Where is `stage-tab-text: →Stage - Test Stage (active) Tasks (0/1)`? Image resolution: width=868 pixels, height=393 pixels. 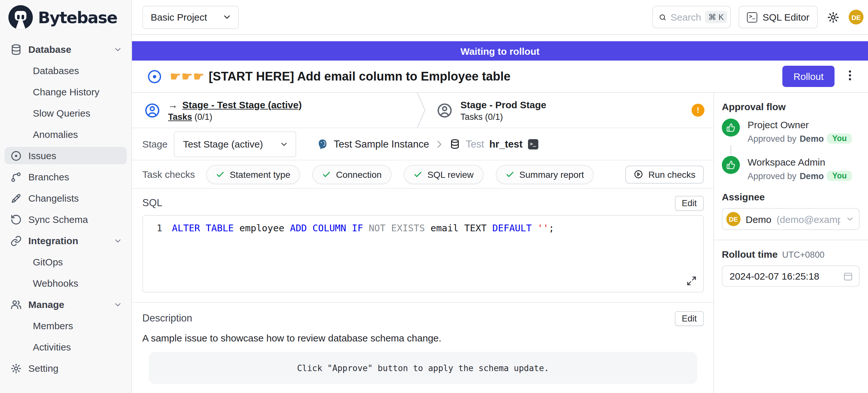
stage-tab-text: →Stage - Test Stage (active) Tasks (0/1) is located at coordinates (235, 110).